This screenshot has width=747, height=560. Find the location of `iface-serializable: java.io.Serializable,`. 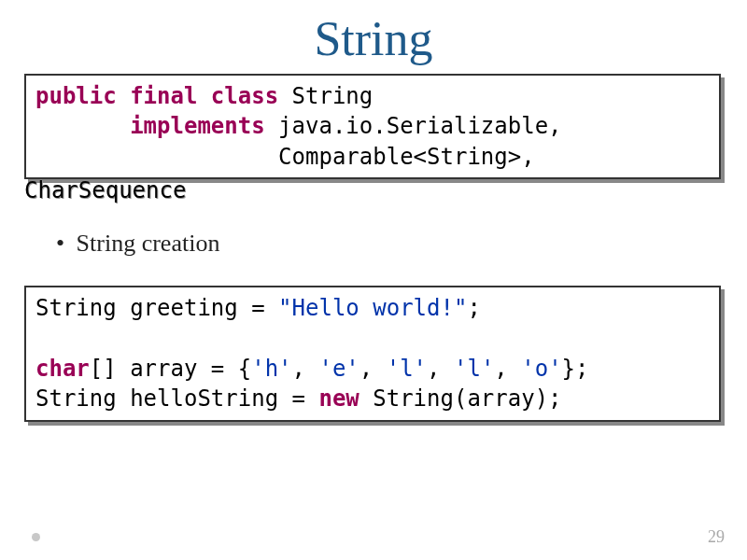

iface-serializable: java.io.Serializable, is located at coordinates (420, 126).